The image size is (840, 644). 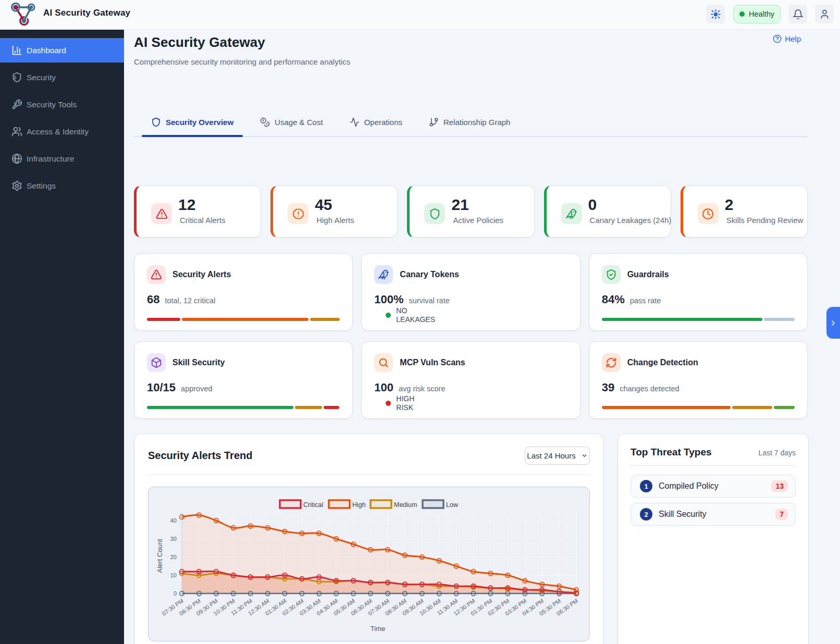 I want to click on svg-text: 40, so click(x=174, y=521).